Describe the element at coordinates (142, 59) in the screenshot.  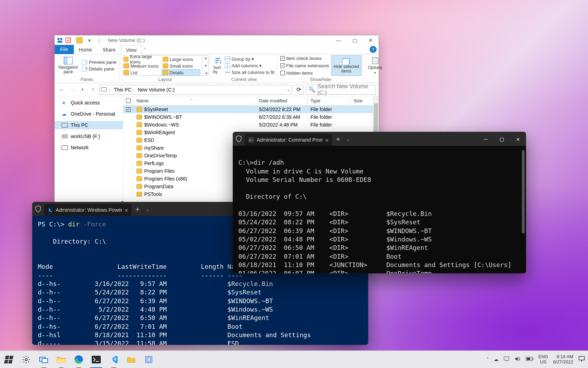
I see `layout-extra-large: Extra large icons` at that location.